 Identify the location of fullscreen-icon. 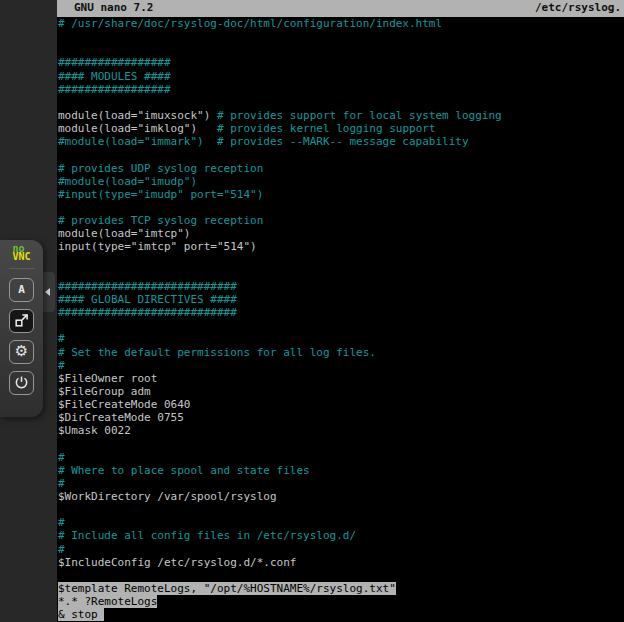
(22, 320).